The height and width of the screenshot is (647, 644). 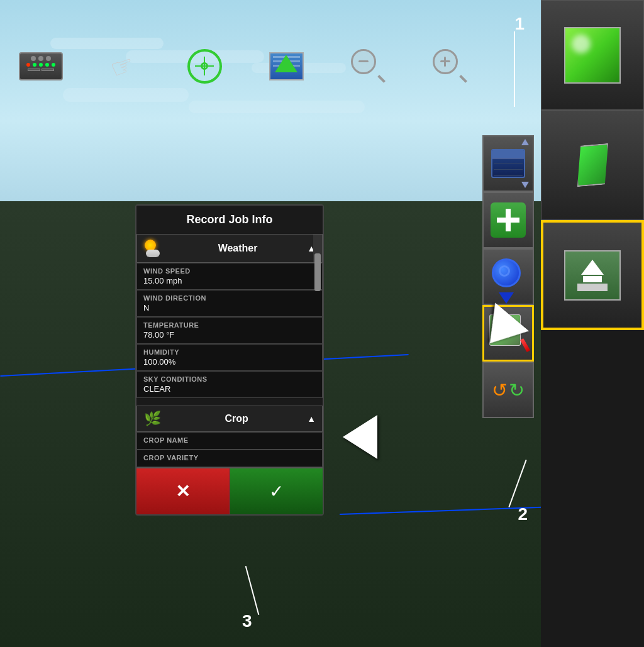 What do you see at coordinates (230, 440) in the screenshot?
I see `crop-name-label: CROP NAME` at bounding box center [230, 440].